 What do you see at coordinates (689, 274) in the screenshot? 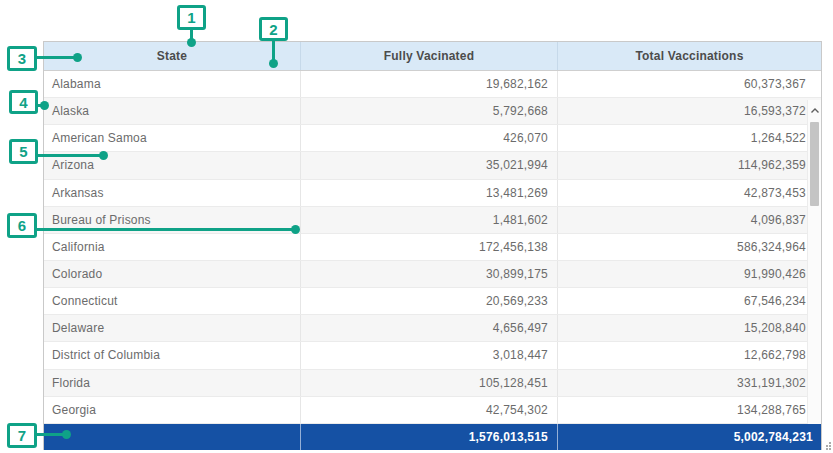
I see `cell-total-vaccinations: 91,990,426` at bounding box center [689, 274].